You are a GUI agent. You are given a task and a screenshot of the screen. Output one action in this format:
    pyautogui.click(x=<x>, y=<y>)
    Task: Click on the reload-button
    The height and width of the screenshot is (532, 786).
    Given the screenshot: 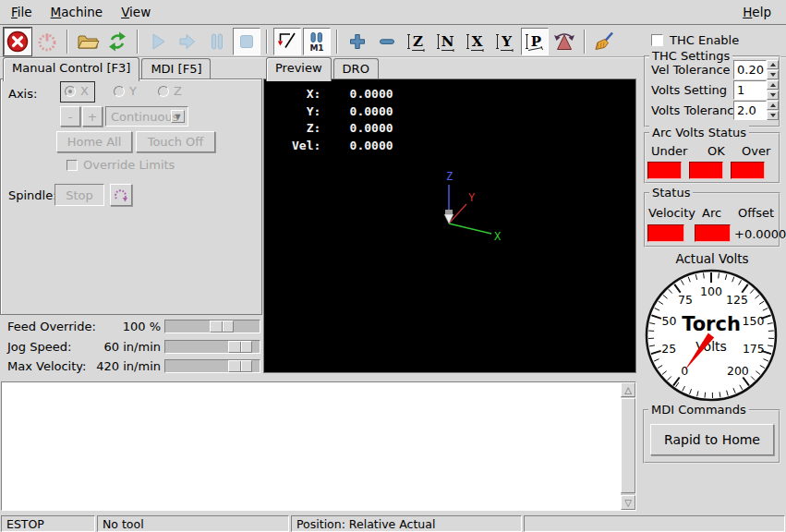 What is the action you would take?
    pyautogui.click(x=117, y=42)
    